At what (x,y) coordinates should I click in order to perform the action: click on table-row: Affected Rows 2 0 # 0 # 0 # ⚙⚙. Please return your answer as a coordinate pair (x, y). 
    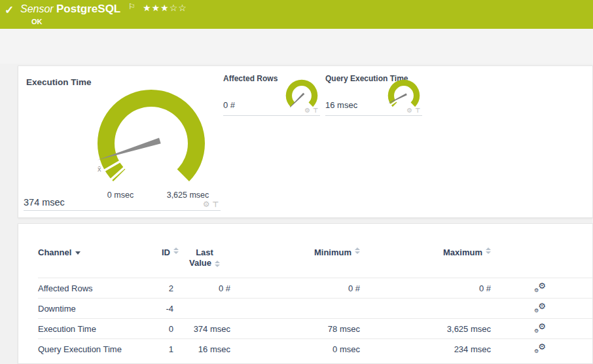
    Looking at the image, I should click on (315, 288).